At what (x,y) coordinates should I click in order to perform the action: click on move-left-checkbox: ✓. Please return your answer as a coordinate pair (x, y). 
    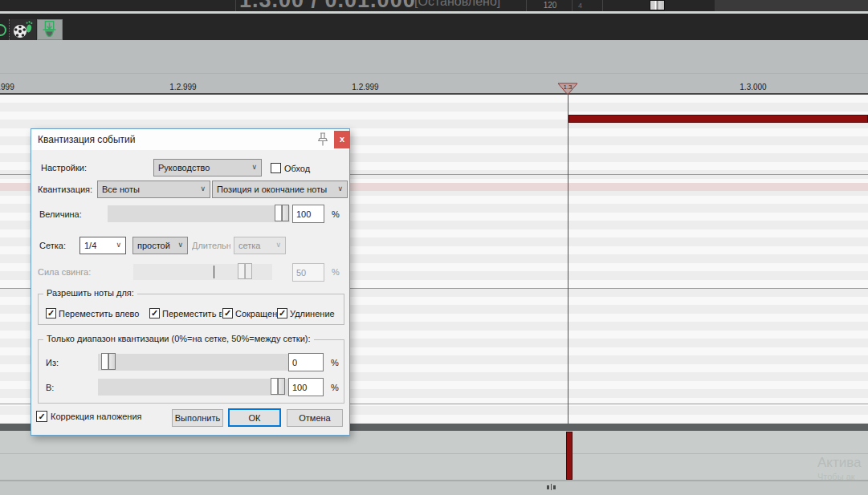
    Looking at the image, I should click on (51, 313).